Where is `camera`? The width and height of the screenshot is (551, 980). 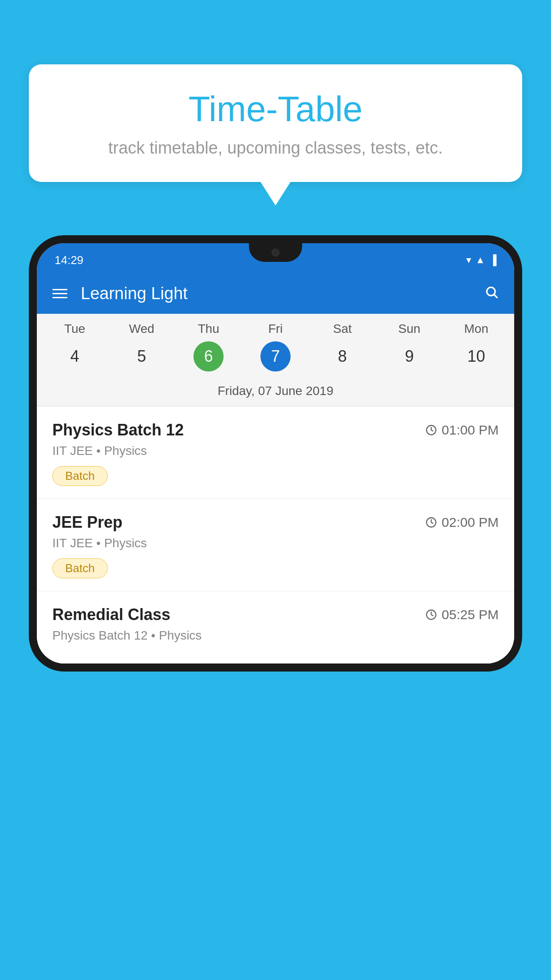
camera is located at coordinates (276, 253).